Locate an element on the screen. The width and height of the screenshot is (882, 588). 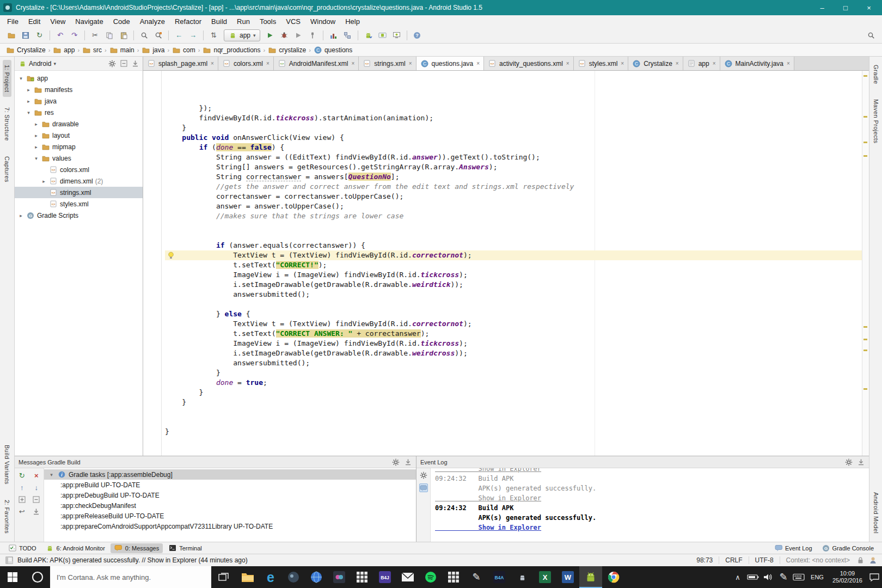
toolwindow-button-gradle-console: GGradle Console is located at coordinates (848, 548).